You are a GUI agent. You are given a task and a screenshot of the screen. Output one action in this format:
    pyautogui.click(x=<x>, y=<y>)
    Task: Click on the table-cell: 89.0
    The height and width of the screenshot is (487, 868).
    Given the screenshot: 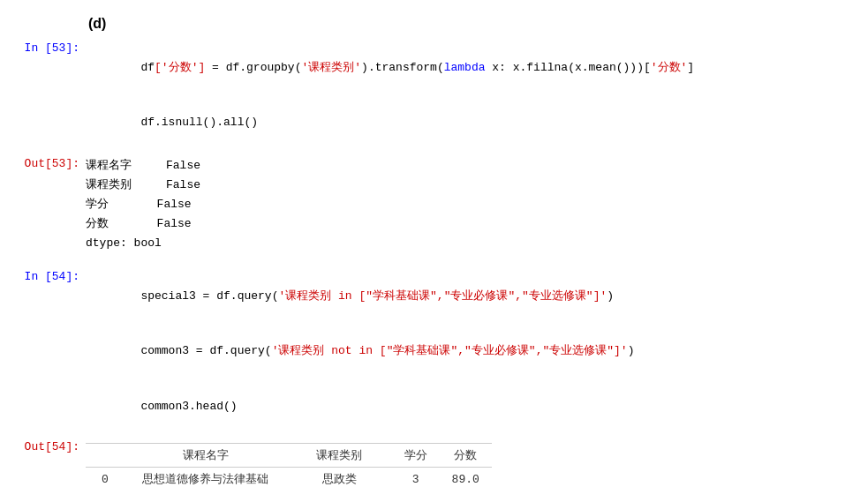 What is the action you would take?
    pyautogui.click(x=466, y=477)
    